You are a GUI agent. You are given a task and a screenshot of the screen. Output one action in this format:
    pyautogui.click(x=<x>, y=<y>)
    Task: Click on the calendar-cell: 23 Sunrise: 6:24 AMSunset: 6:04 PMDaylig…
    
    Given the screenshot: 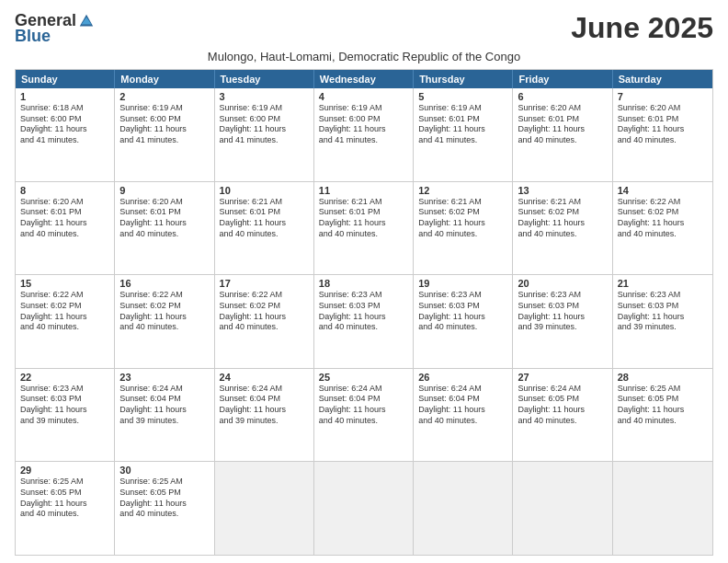 What is the action you would take?
    pyautogui.click(x=165, y=416)
    